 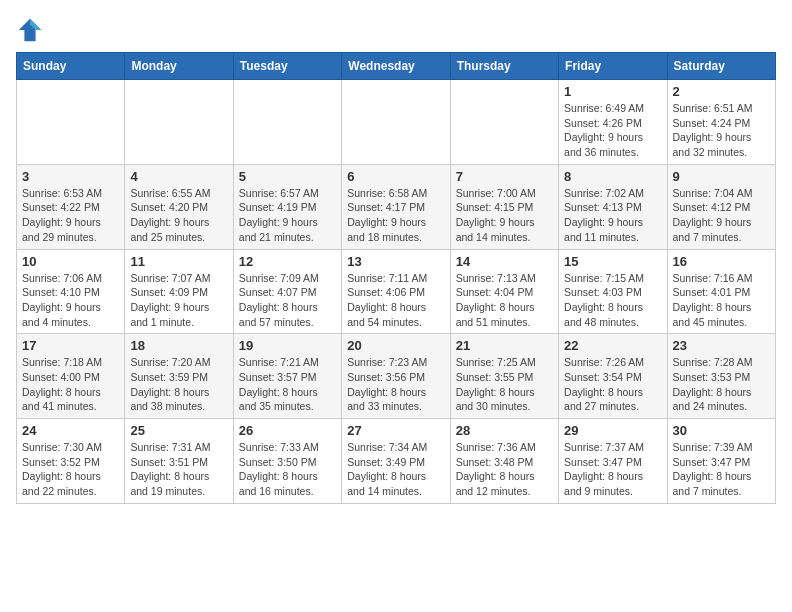 What do you see at coordinates (71, 292) in the screenshot?
I see `calendar-cell: 10Sunrise: 7:06 AM Sunset: 4:10 PM Dayli…` at bounding box center [71, 292].